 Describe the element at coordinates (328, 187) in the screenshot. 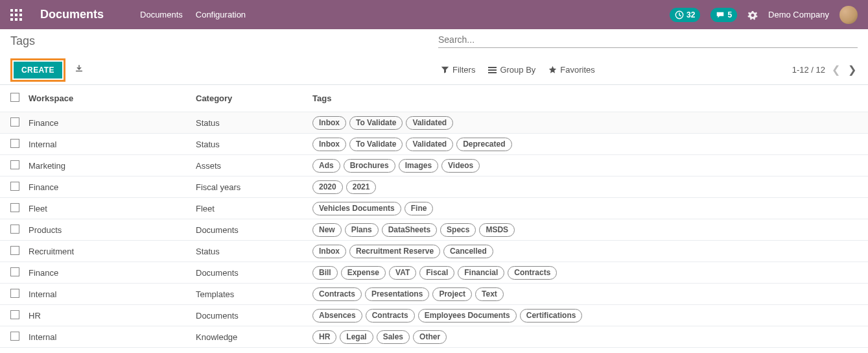

I see `tag-chip: 2020` at that location.